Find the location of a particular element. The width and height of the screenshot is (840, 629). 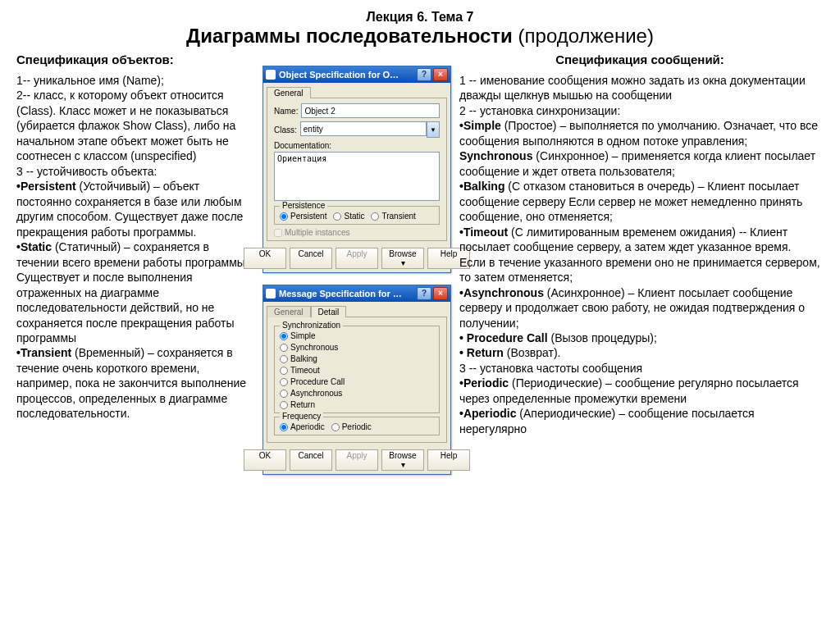

title-main: Диаграммы последовательности is located at coordinates (349, 36).